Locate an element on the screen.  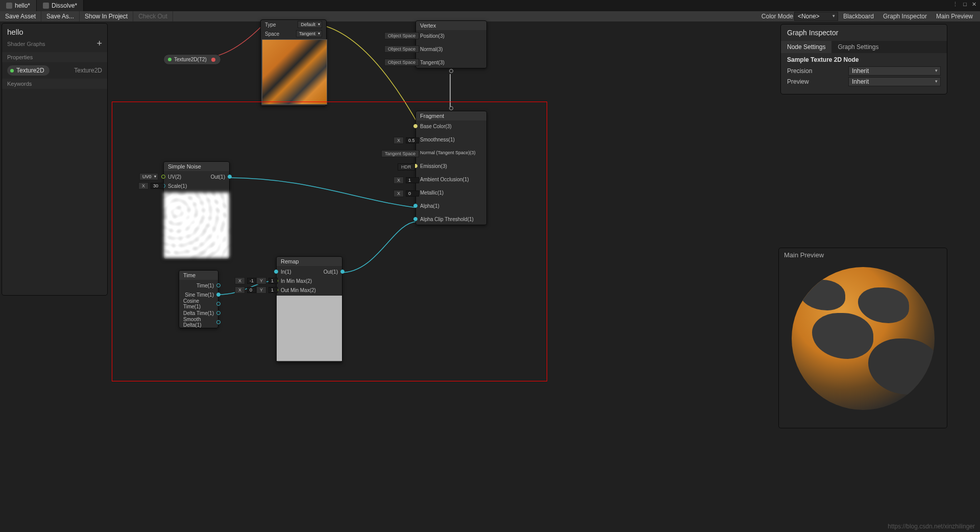
value-field: 0.5 is located at coordinates (412, 140).